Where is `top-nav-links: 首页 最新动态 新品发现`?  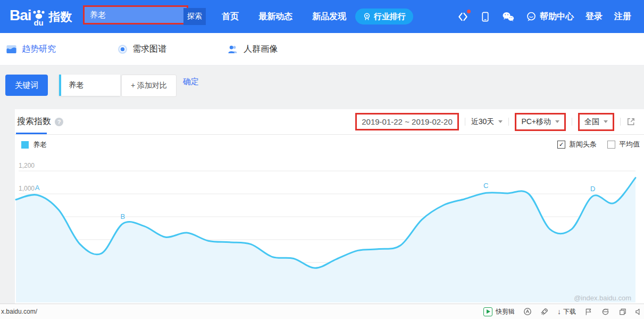
top-nav-links: 首页 最新动态 新品发现 is located at coordinates (284, 17).